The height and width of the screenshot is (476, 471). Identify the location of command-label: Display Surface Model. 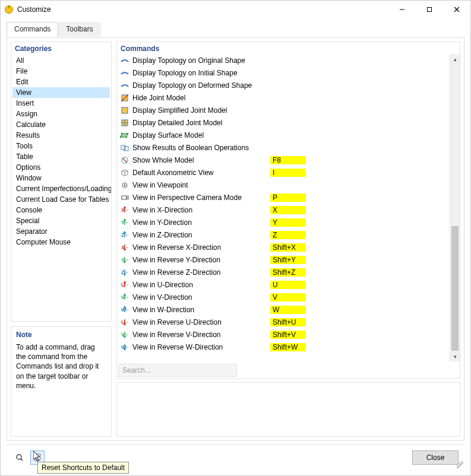
(201, 135).